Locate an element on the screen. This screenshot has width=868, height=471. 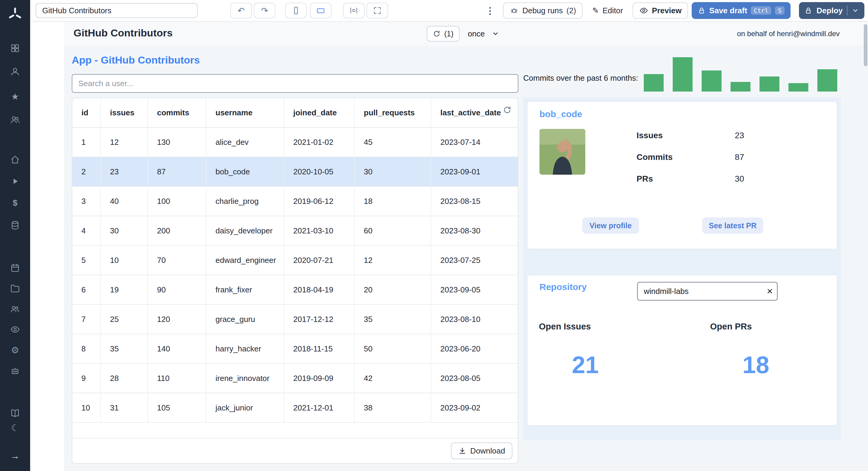
mobile-view-button is located at coordinates (296, 11).